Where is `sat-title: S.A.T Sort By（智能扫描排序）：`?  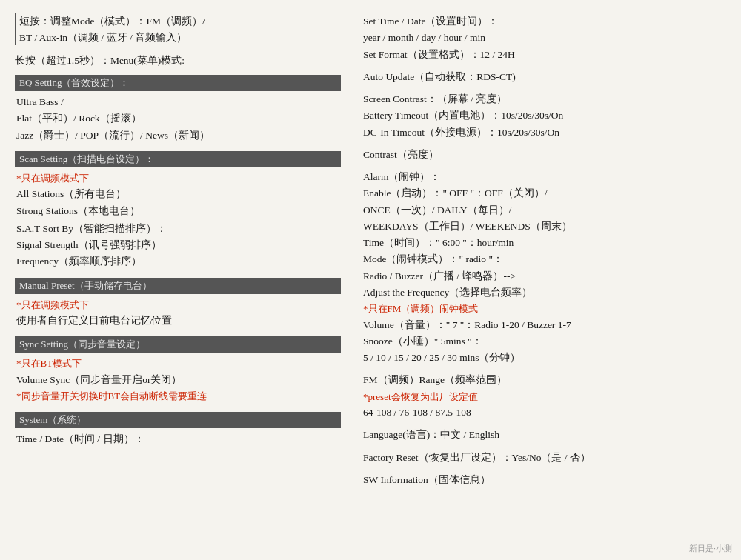 sat-title: S.A.T Sort By（智能扫描排序）： is located at coordinates (179, 229).